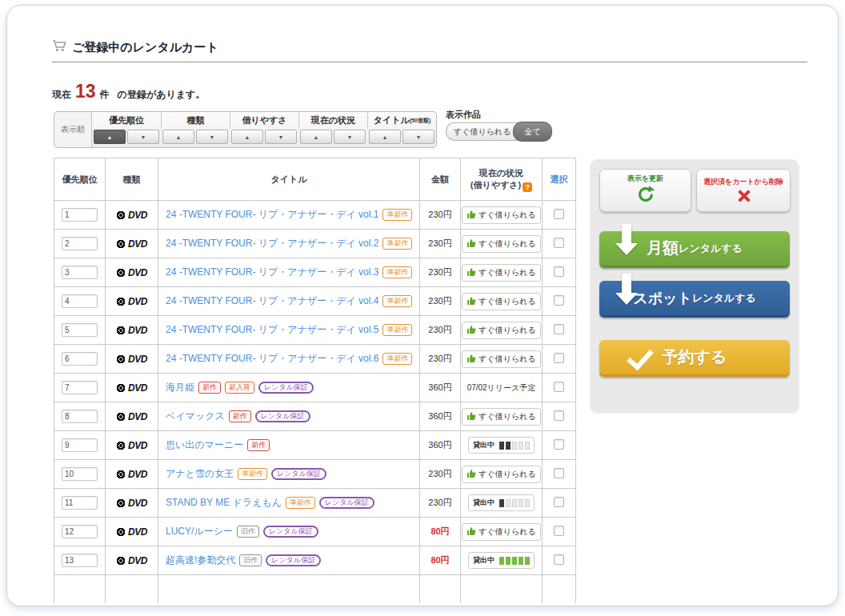 The height and width of the screenshot is (616, 845). Describe the element at coordinates (315, 359) in the screenshot. I see `table-row: DVD 24 -TWENTY FOUR- リブ・アナザー・デイ vol.6準新作…` at that location.